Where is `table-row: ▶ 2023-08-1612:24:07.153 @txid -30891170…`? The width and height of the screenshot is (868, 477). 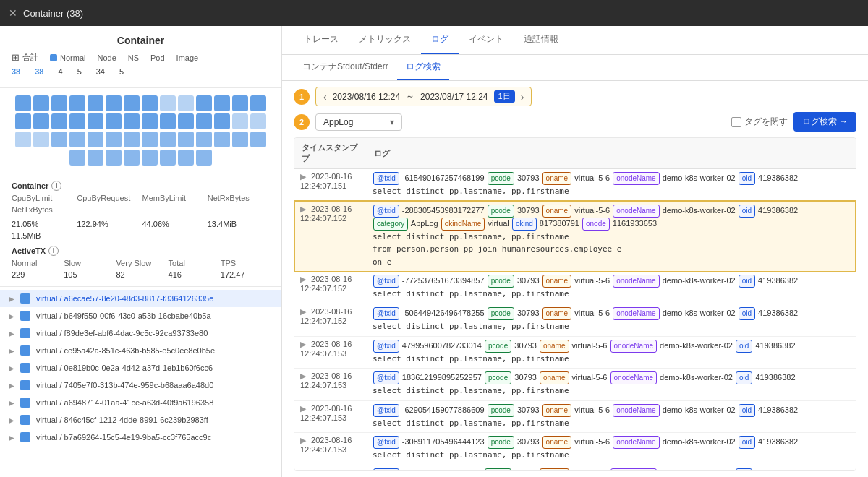 table-row: ▶ 2023-08-1612:24:07.153 @txid -30891170… is located at coordinates (575, 450).